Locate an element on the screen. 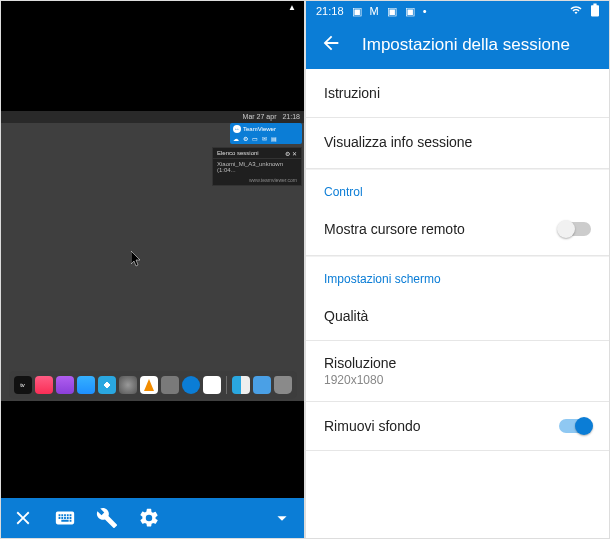 This screenshot has width=610, height=539. session-list-link: www.teamviewer.com is located at coordinates (257, 180).